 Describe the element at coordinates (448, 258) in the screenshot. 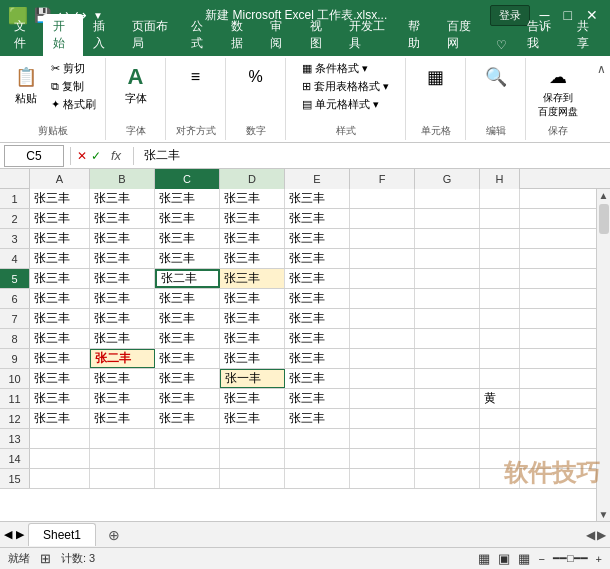

I see `cell-g4` at that location.